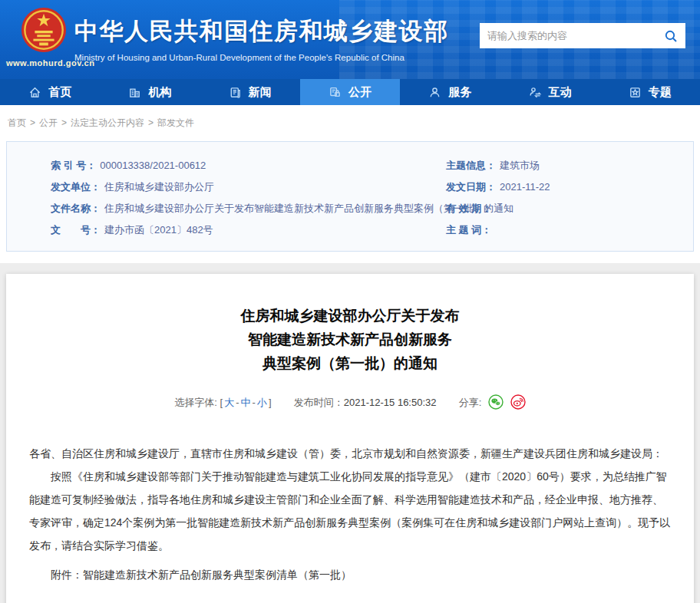  What do you see at coordinates (350, 40) in the screenshot?
I see `site-header: www.mohurd.gov.cn 中华人民共和国住房和城乡建设部 Minist…` at bounding box center [350, 40].